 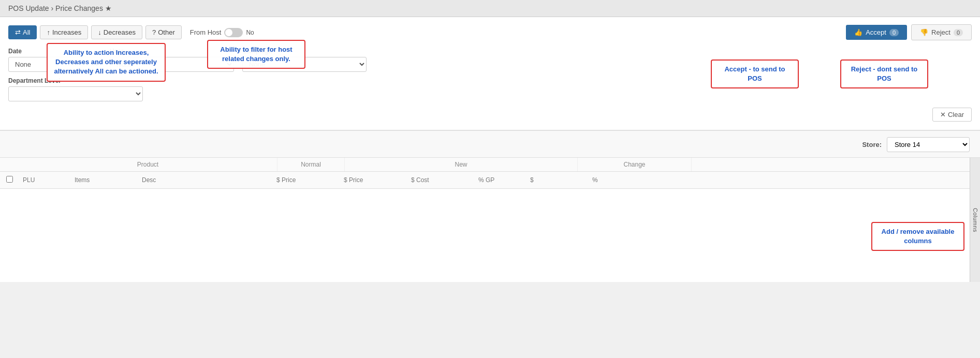 What do you see at coordinates (9, 179) in the screenshot?
I see `select-all-checkbox` at bounding box center [9, 179].